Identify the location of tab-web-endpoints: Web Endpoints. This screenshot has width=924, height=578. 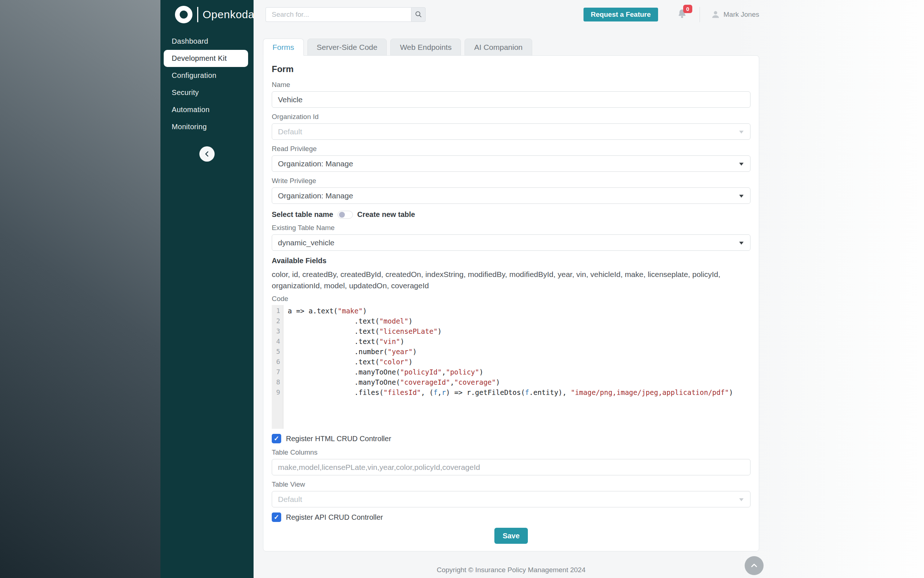
(426, 47).